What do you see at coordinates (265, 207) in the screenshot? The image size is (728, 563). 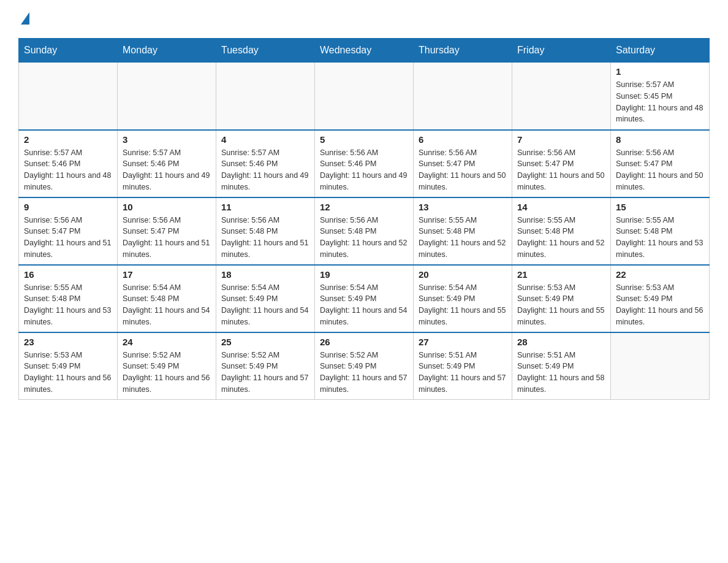 I see `day-number: 11` at bounding box center [265, 207].